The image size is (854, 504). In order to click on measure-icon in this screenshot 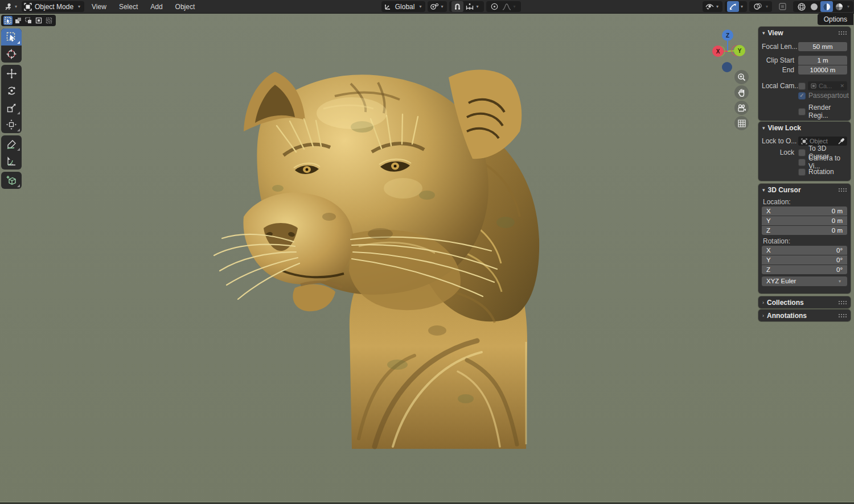, I will do `click(11, 162)`.